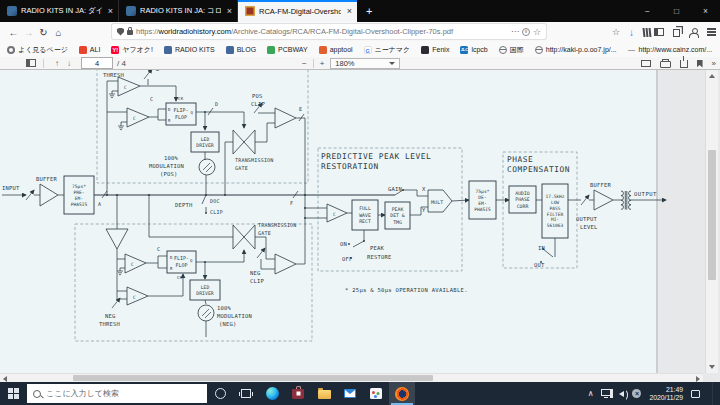 The image size is (720, 405). I want to click on diagram-label: GAIN, so click(395, 189).